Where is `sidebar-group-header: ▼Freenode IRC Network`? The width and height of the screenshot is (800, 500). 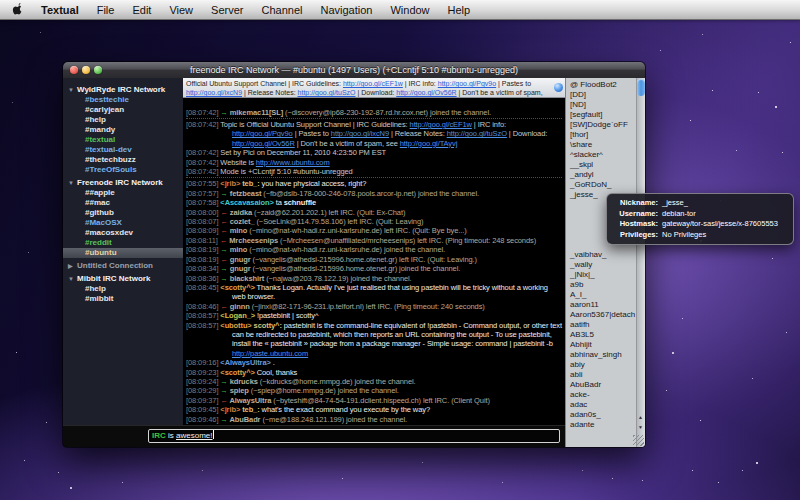 sidebar-group-header: ▼Freenode IRC Network is located at coordinates (123, 183).